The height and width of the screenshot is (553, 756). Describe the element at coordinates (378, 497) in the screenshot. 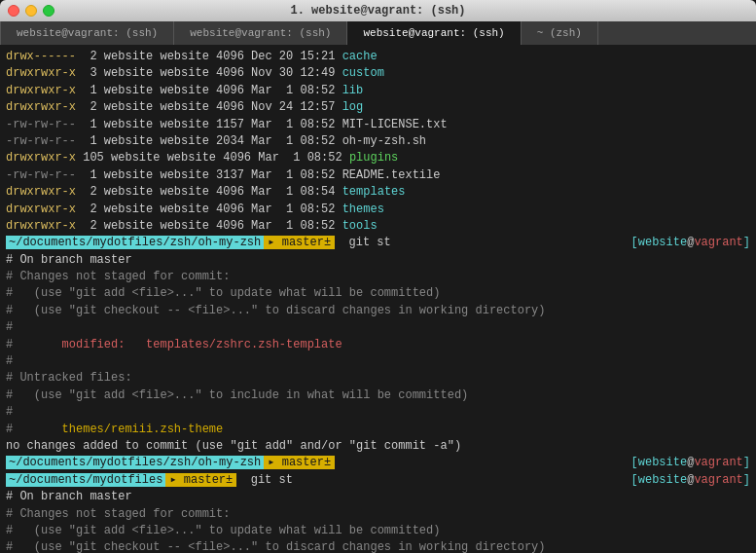

I see `git-branch-2: # On branch master` at that location.